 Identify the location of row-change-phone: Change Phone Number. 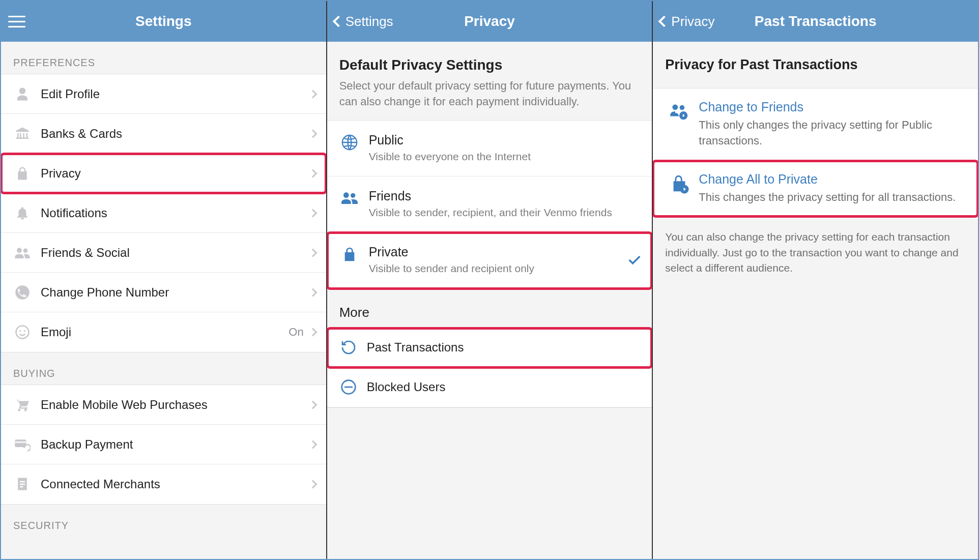
(164, 292).